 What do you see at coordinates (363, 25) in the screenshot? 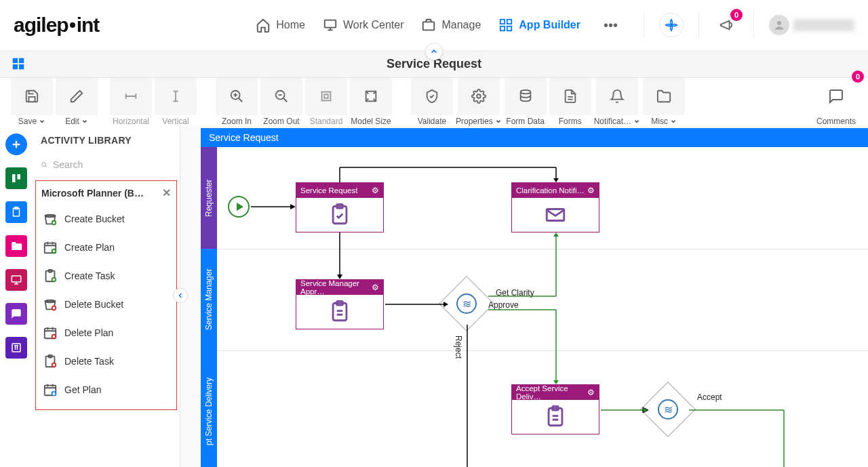
I see `nav-work-center: Work Center` at bounding box center [363, 25].